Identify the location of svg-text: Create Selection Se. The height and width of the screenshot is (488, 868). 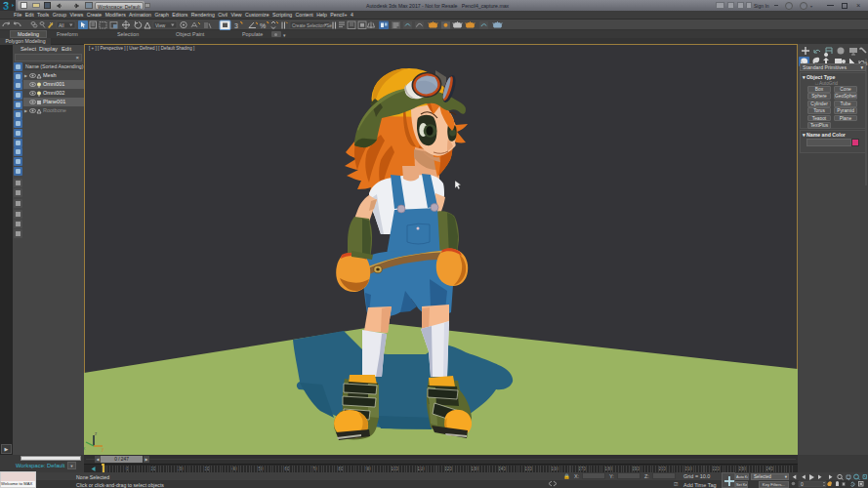
(312, 25).